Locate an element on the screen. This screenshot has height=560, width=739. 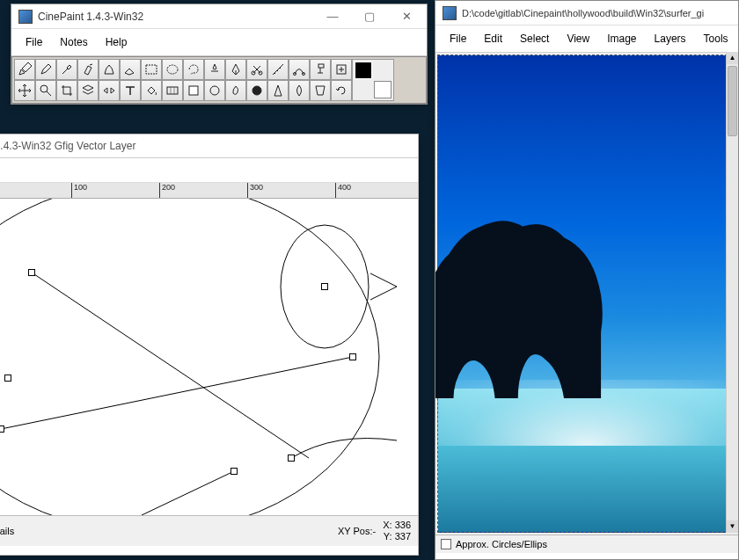
close-button: ✕ is located at coordinates (406, 17).